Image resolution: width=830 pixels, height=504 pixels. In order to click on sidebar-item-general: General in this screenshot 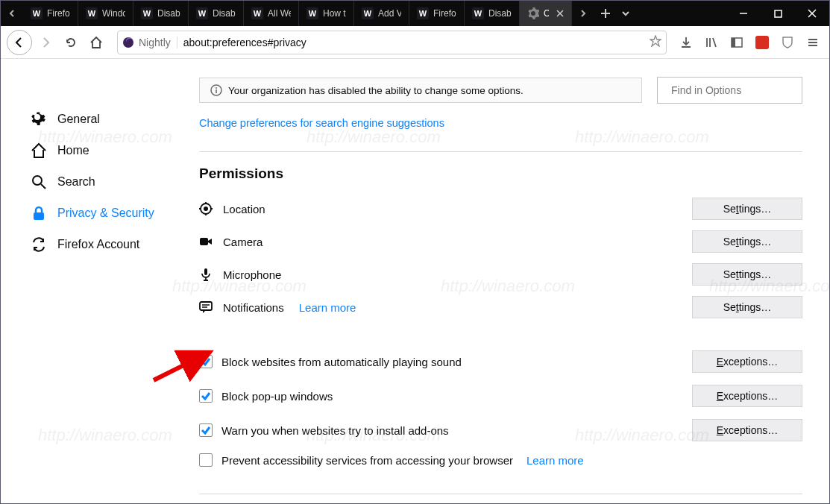, I will do `click(101, 119)`.